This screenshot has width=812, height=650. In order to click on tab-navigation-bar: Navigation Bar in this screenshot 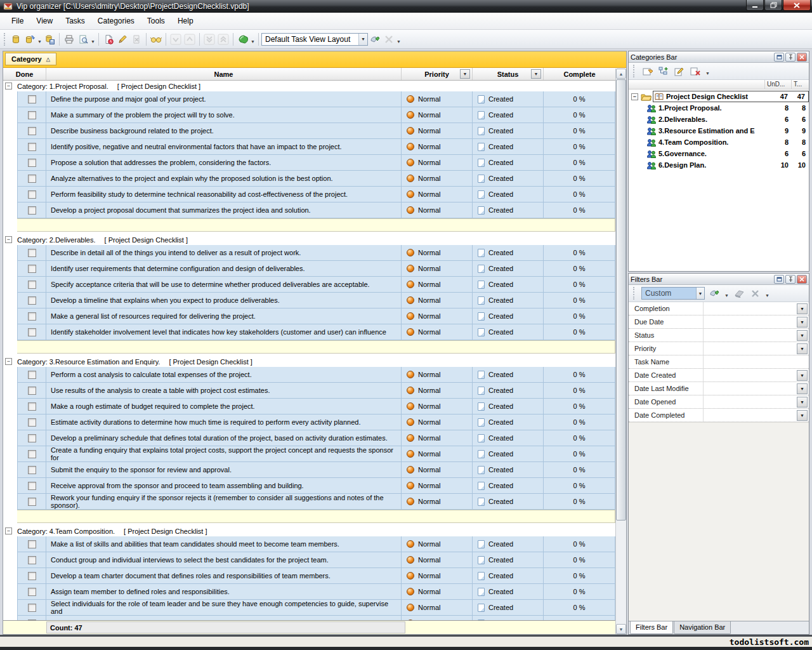, I will do `click(702, 628)`.